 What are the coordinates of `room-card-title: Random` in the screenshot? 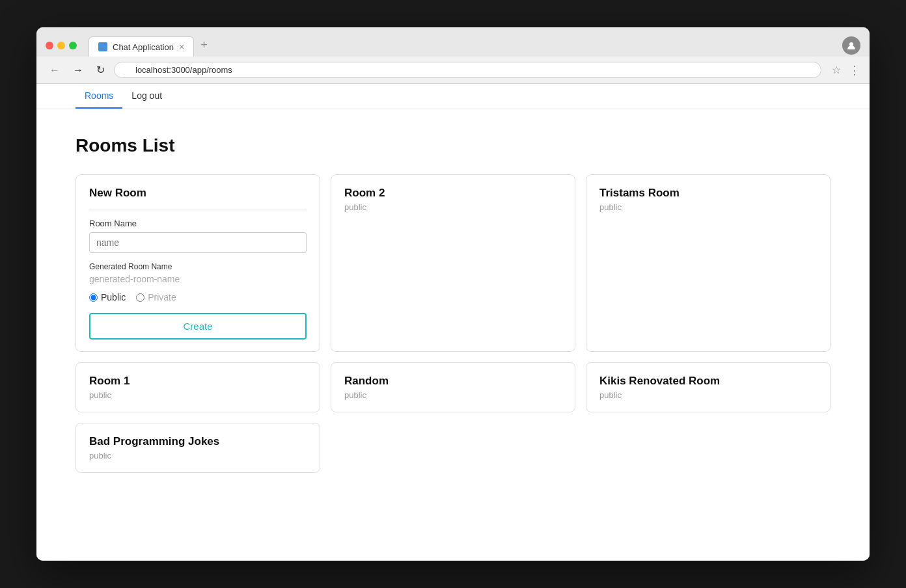 It's located at (453, 381).